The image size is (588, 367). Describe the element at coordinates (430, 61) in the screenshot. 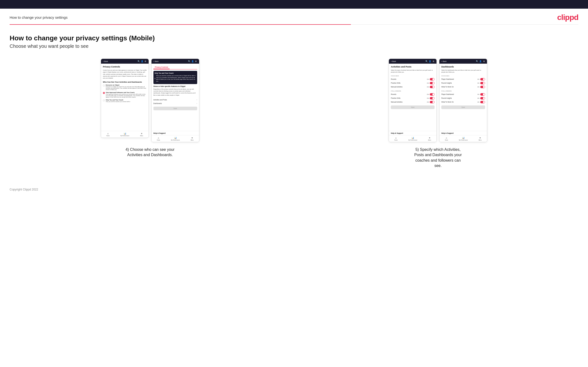

I see `person-icon-3: 👤` at that location.